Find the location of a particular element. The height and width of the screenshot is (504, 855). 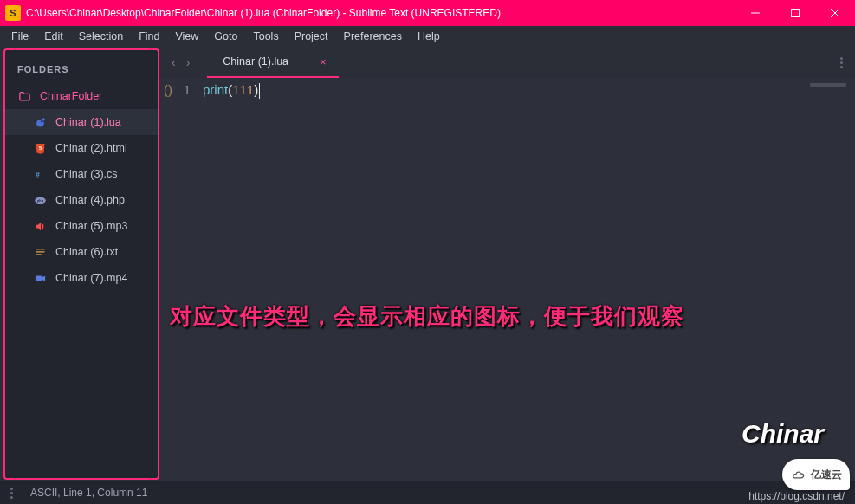

menu-preferences: Preferences is located at coordinates (372, 36).